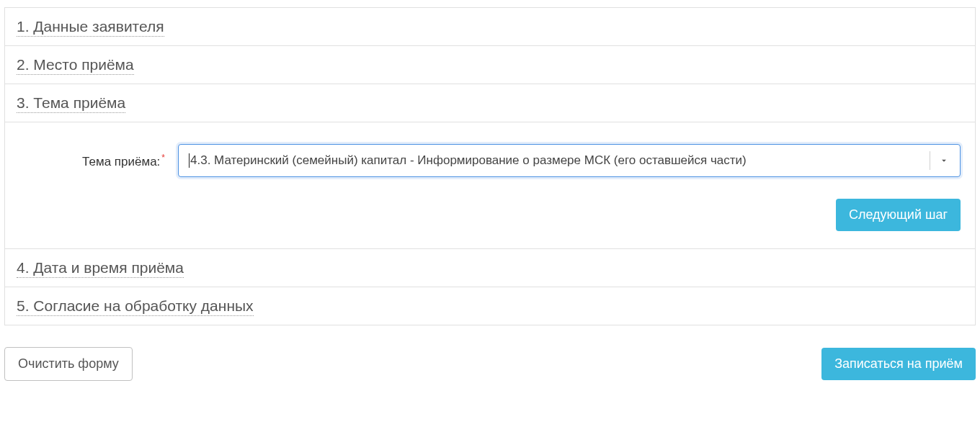 The height and width of the screenshot is (432, 980). Describe the element at coordinates (99, 161) in the screenshot. I see `topic-label: Тема приёма:*` at that location.